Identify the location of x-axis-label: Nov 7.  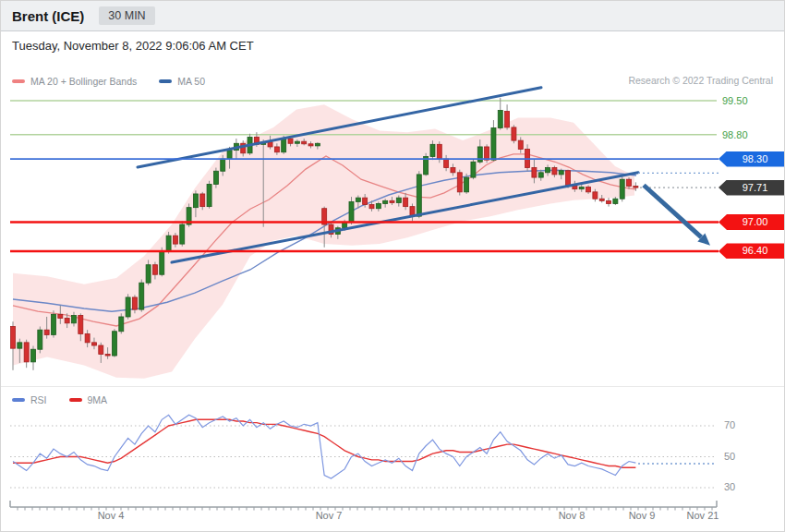
(329, 515).